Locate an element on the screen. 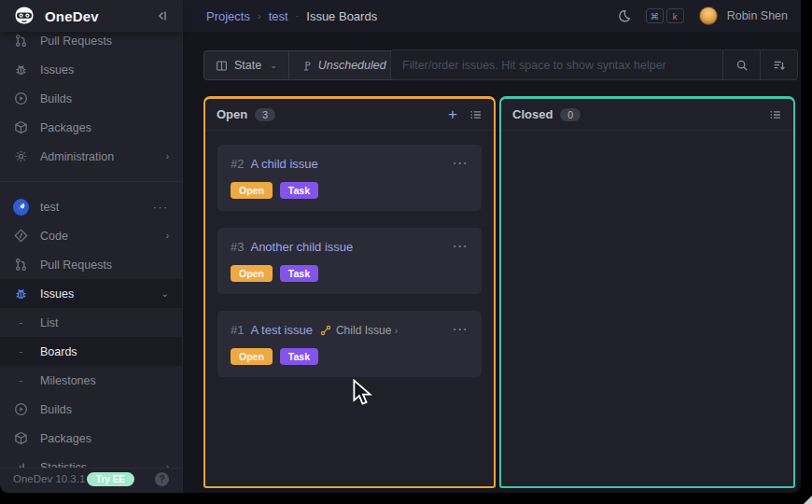 The image size is (812, 504). resize-corner is located at coordinates (808, 500).